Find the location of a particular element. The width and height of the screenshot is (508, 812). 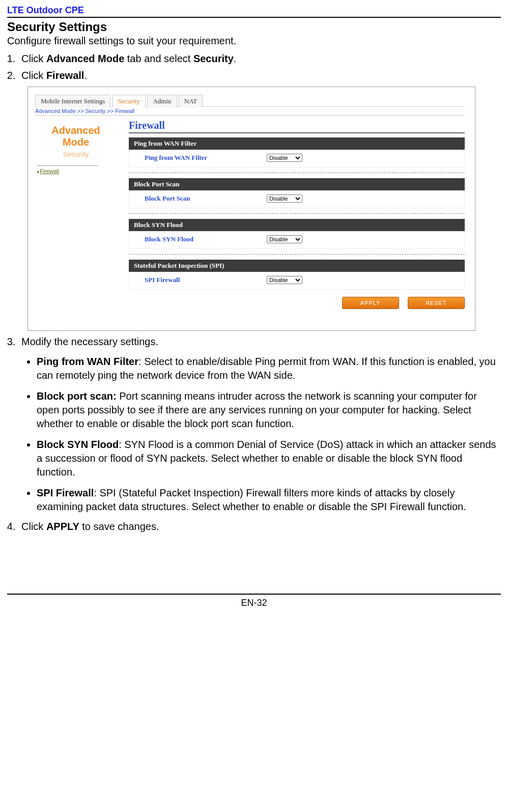

group-body-spi: SPI Firewall Disable is located at coordinates (297, 281).